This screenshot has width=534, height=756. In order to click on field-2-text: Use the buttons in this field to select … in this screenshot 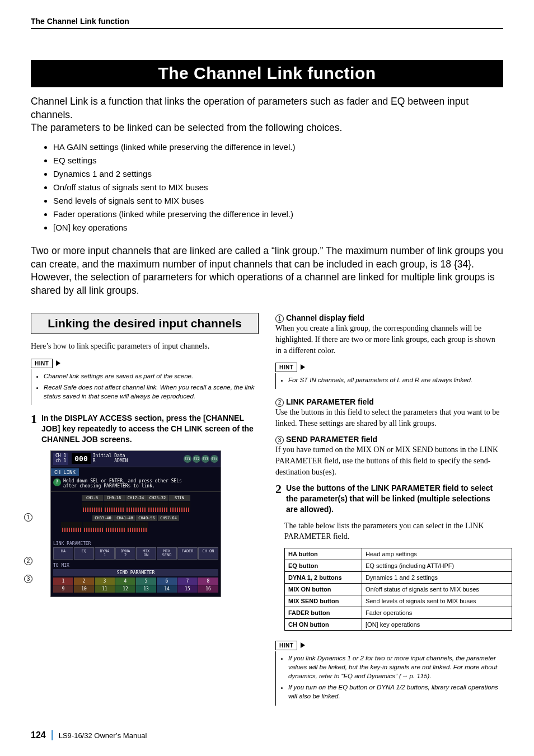, I will do `click(390, 417)`.